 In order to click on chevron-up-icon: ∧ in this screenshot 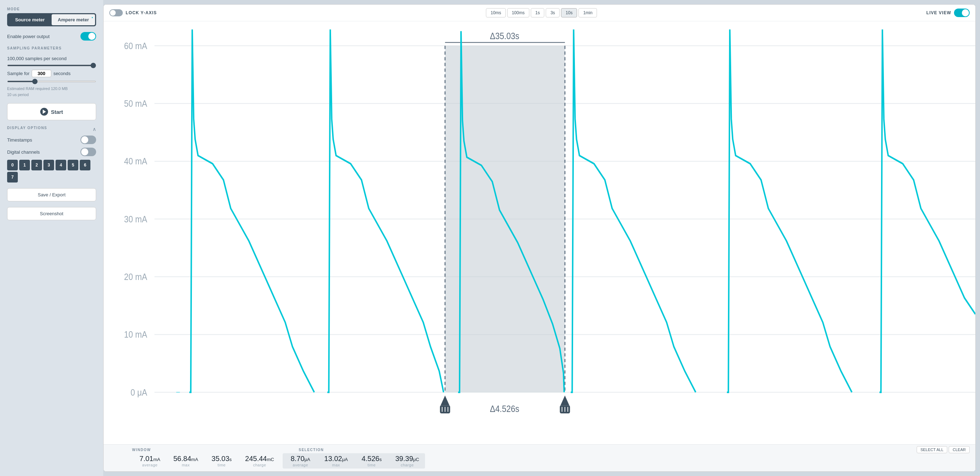, I will do `click(94, 129)`.